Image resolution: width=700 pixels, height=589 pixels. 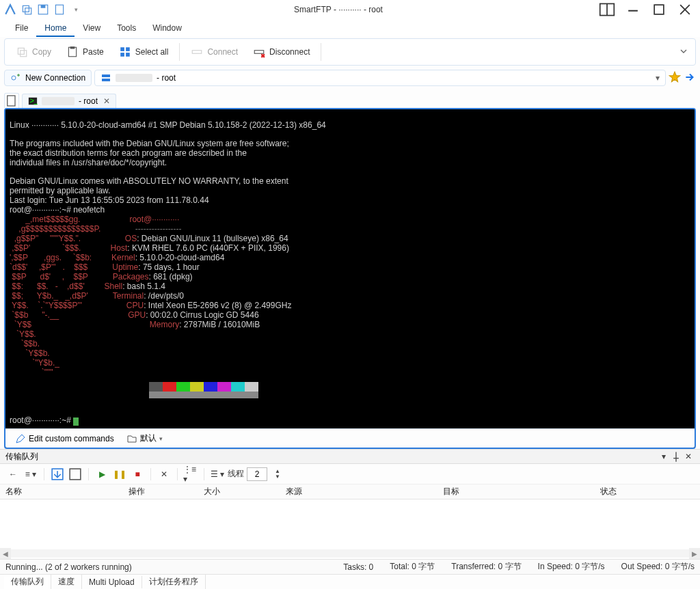 I want to click on copy-icon, so click(x=22, y=52).